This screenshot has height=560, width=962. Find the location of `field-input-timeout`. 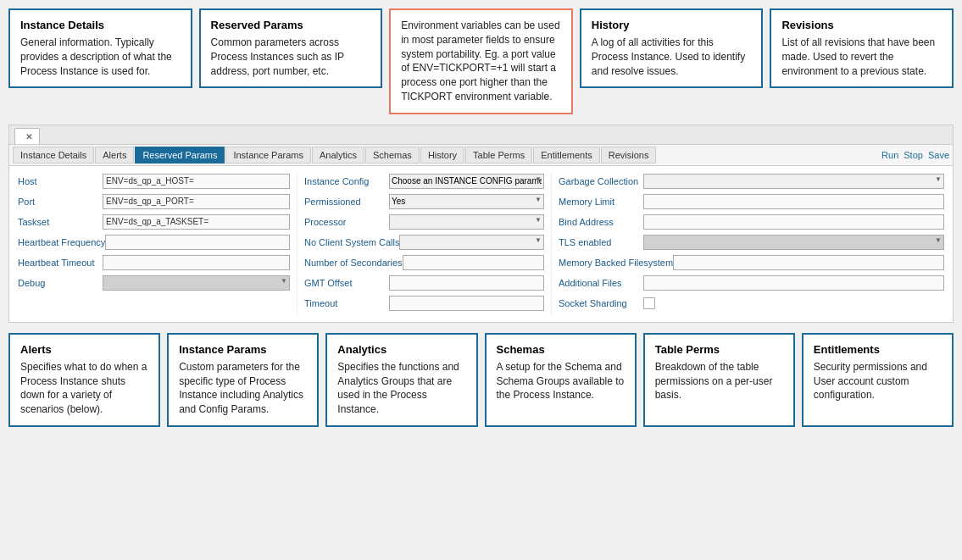

field-input-timeout is located at coordinates (466, 303).